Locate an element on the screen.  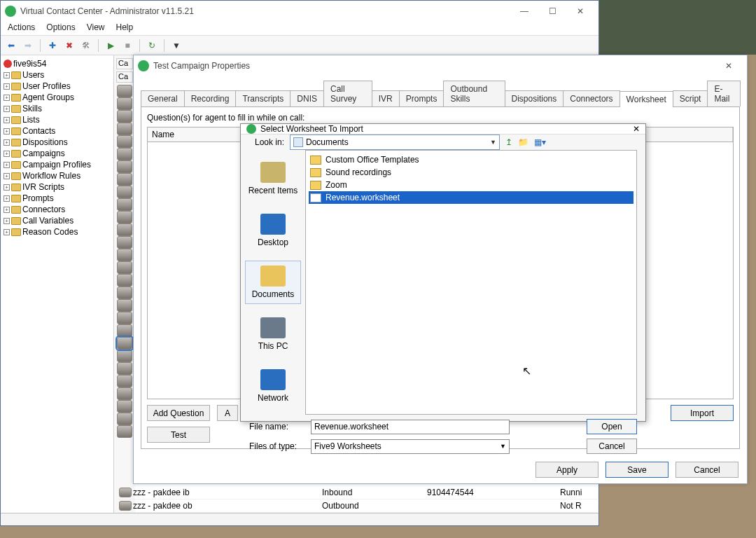
close-button: ✕ is located at coordinates (580, 11).